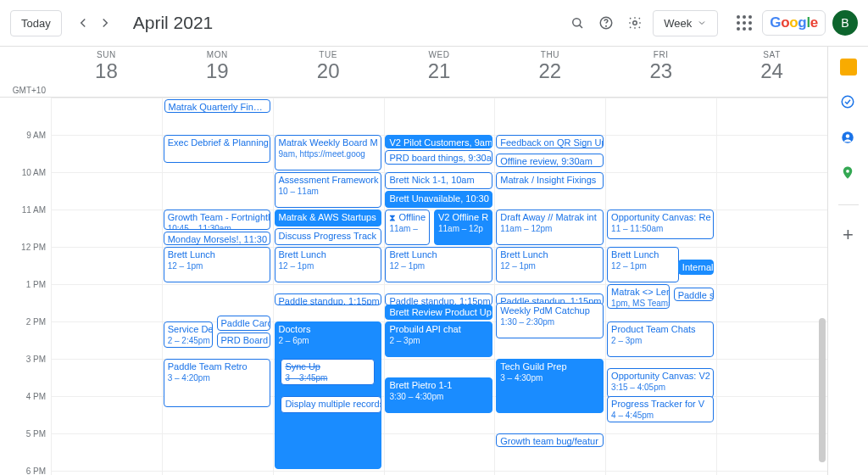 This screenshot has height=475, width=868. What do you see at coordinates (661, 71) in the screenshot?
I see `day-header: FRI23` at bounding box center [661, 71].